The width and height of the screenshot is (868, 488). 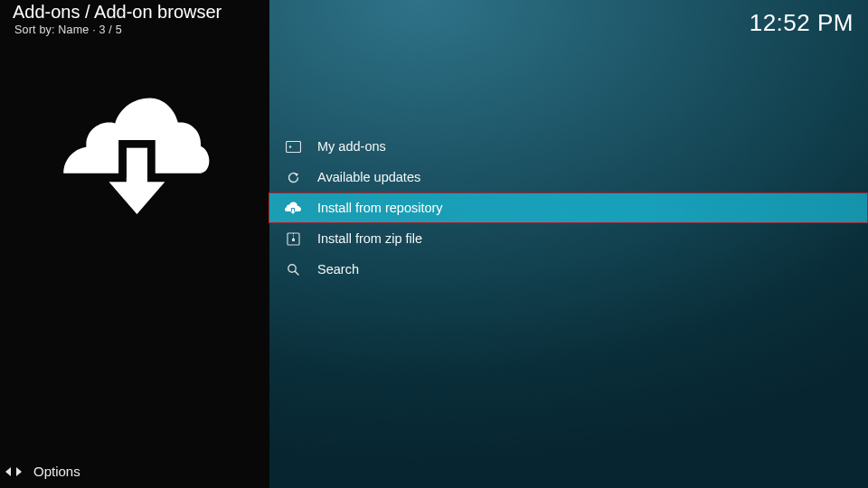 What do you see at coordinates (293, 208) in the screenshot?
I see `cloud-download-icon` at bounding box center [293, 208].